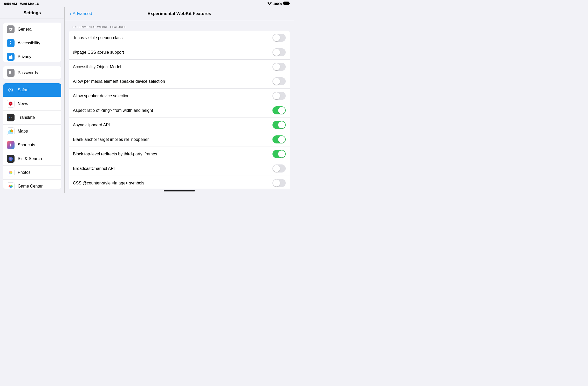  I want to click on status-date: Wed Mar 16, so click(29, 4).